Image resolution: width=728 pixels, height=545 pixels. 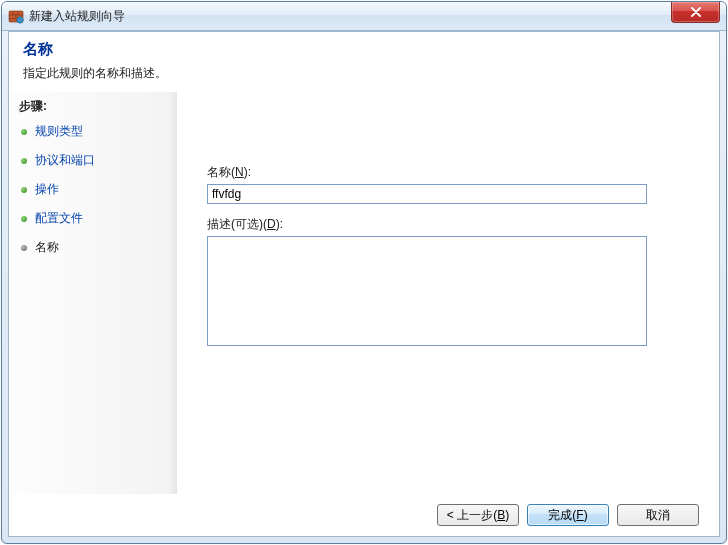 What do you see at coordinates (96, 248) in the screenshot?
I see `step-name: 名称` at bounding box center [96, 248].